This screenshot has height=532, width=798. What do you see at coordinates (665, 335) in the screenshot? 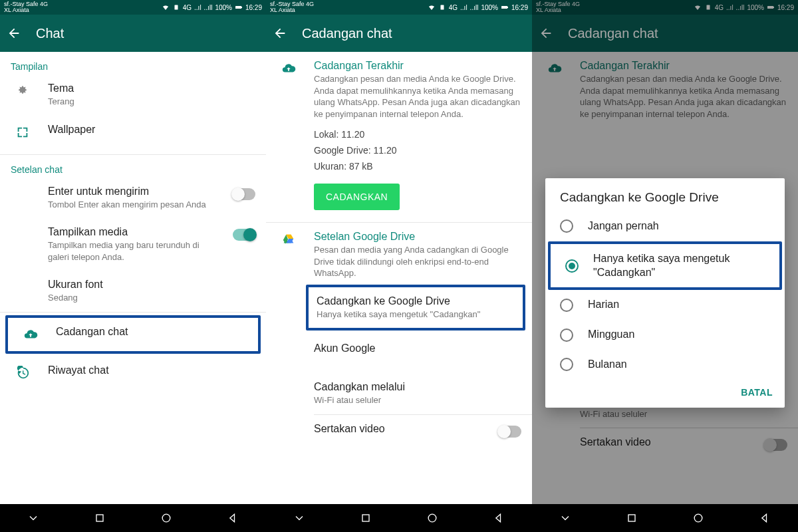
I see `option-weekly: Mingguan` at bounding box center [665, 335].